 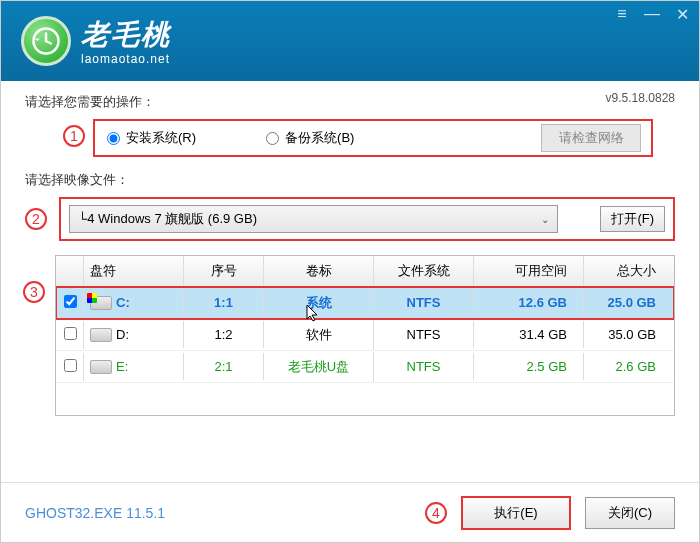 I want to click on cell-seq: 2:1, so click(x=224, y=366).